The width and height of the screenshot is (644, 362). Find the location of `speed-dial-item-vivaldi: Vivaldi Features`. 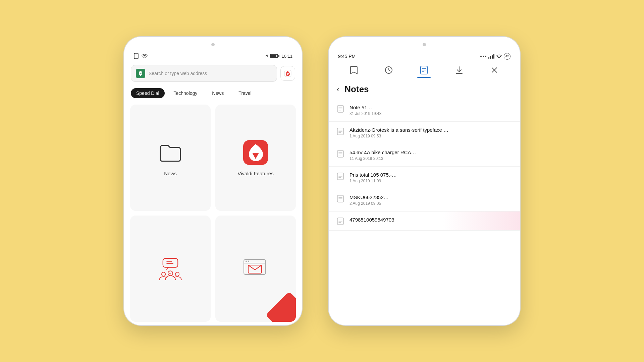

speed-dial-item-vivaldi: Vivaldi Features is located at coordinates (256, 158).